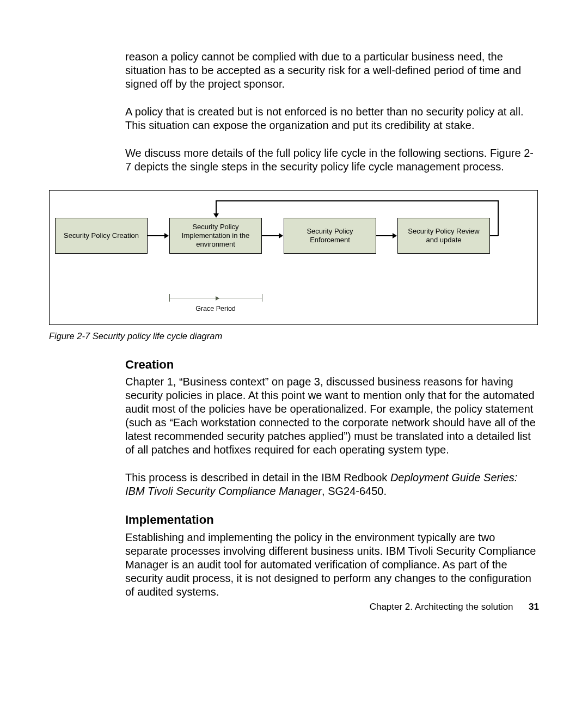  Describe the element at coordinates (294, 336) in the screenshot. I see `figure-caption: Figure 2-7 Security policy life cycle di…` at that location.